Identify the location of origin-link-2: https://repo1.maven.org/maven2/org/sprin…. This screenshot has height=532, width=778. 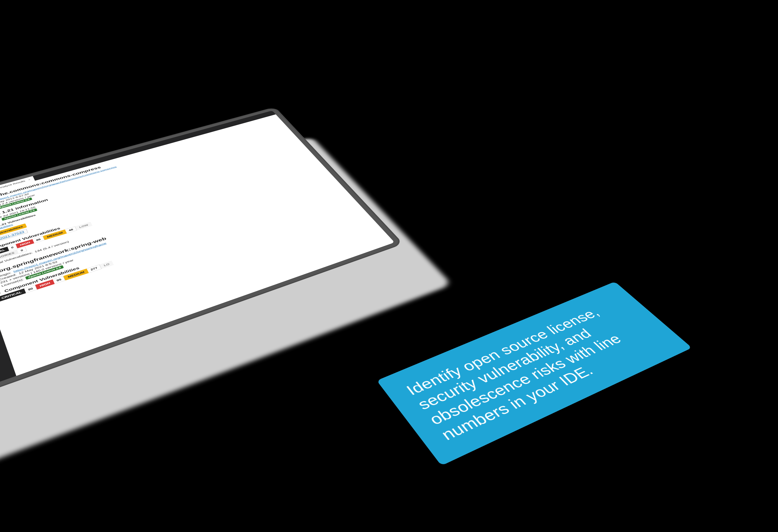
(60, 258).